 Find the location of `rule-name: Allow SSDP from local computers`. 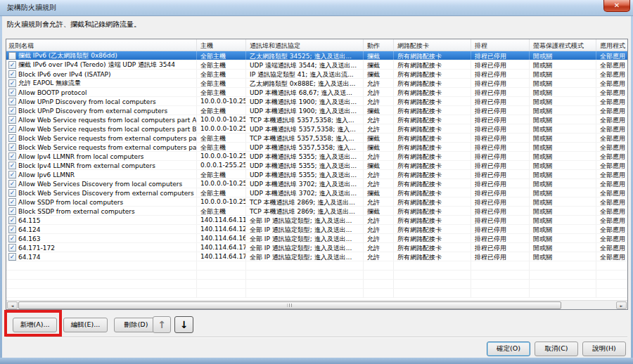

rule-name: Allow SSDP from local computers is located at coordinates (70, 202).